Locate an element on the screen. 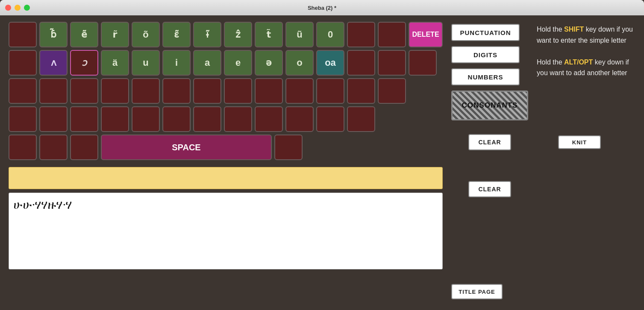  title-bar: Sheba (2) * is located at coordinates (322, 8).